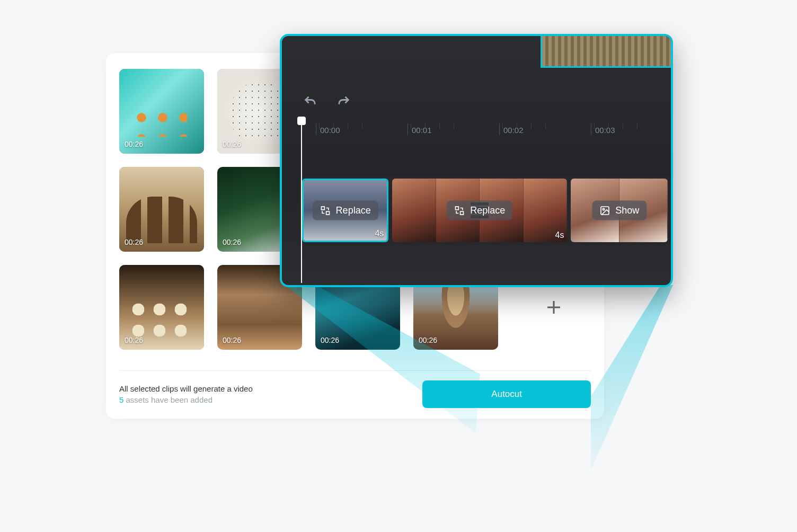  What do you see at coordinates (605, 210) in the screenshot?
I see `image-icon` at bounding box center [605, 210].